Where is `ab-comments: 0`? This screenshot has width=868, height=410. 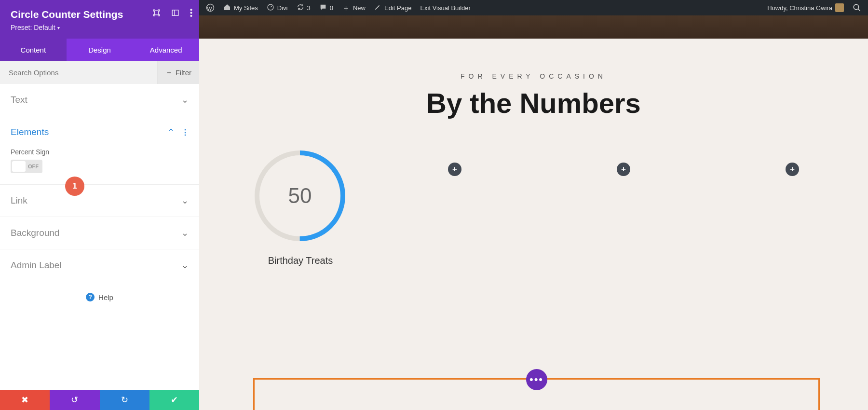 ab-comments: 0 is located at coordinates (326, 8).